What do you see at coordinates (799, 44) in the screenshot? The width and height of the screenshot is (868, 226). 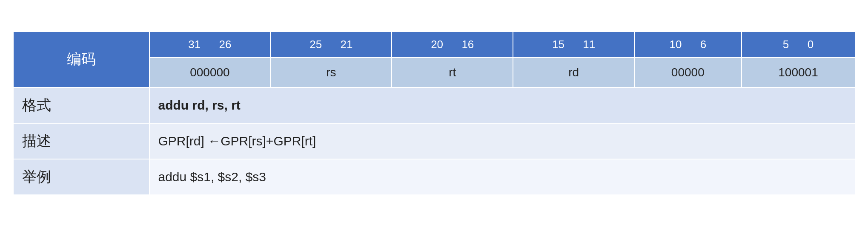 I see `bits-5-0: 5 0` at bounding box center [799, 44].